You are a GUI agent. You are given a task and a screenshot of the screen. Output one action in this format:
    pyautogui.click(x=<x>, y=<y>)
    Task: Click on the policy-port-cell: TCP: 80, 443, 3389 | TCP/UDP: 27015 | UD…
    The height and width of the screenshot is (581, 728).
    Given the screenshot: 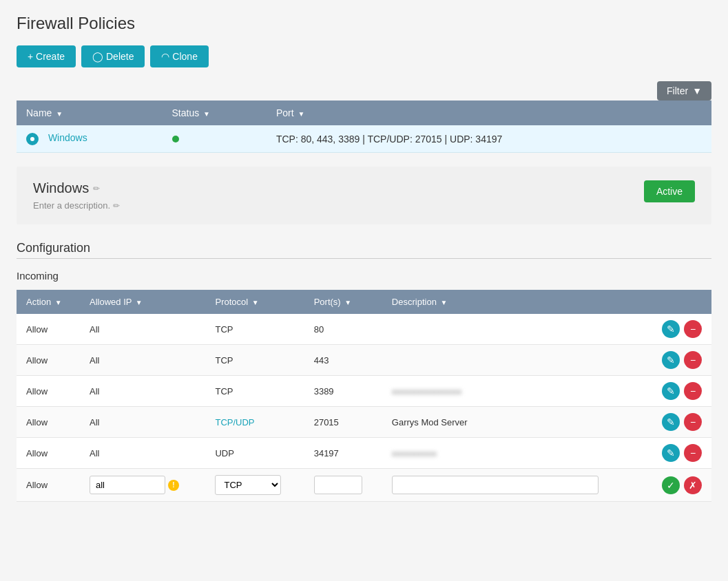 What is the action you would take?
    pyautogui.click(x=489, y=139)
    